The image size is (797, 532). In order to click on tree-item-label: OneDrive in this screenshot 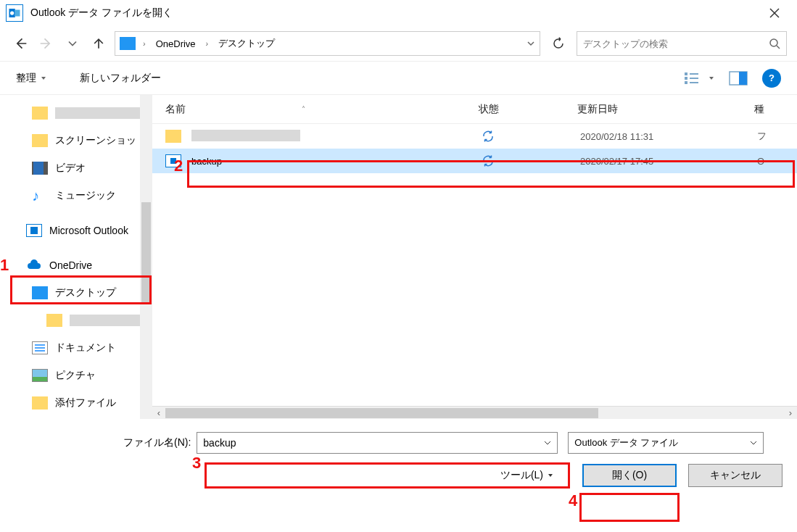, I will do `click(71, 265)`.